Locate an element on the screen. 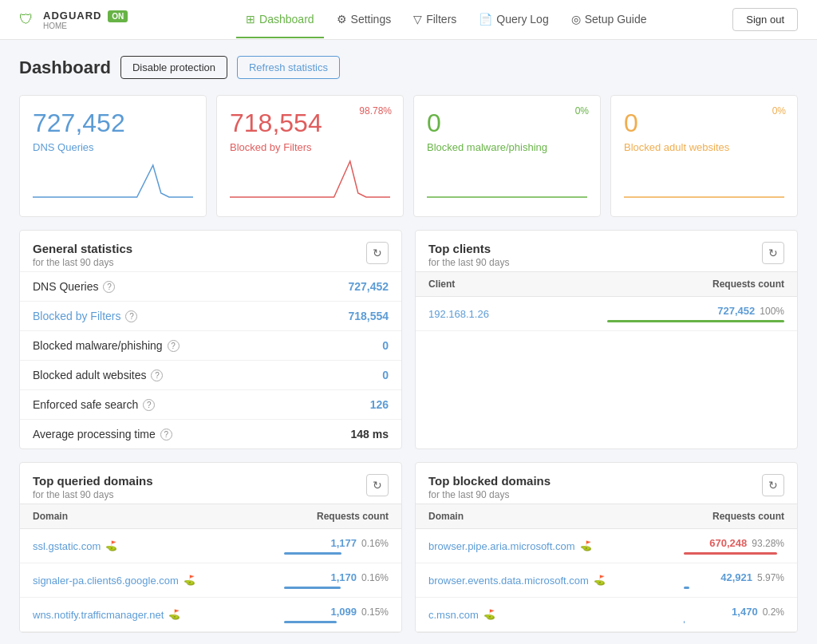  blocked-request-count-2: 1,470 0.2% is located at coordinates (734, 611).